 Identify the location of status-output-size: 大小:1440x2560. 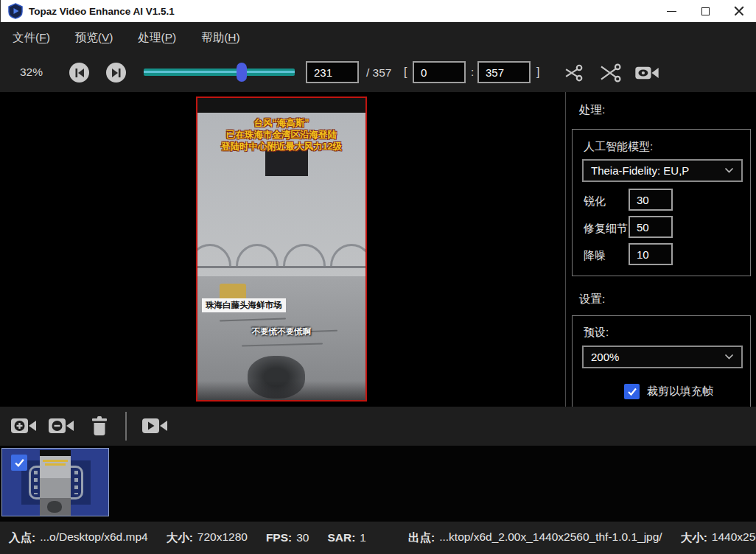
(718, 538).